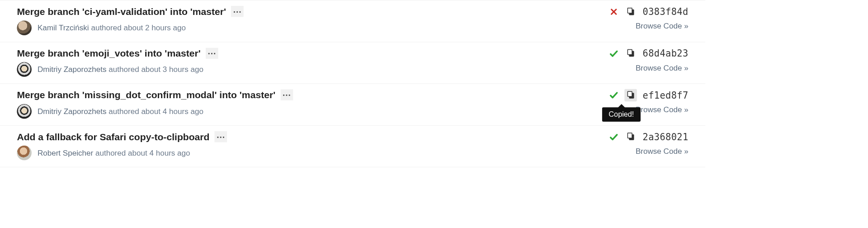  I want to click on commit-hash-line: ef1ed8f7, so click(649, 95).